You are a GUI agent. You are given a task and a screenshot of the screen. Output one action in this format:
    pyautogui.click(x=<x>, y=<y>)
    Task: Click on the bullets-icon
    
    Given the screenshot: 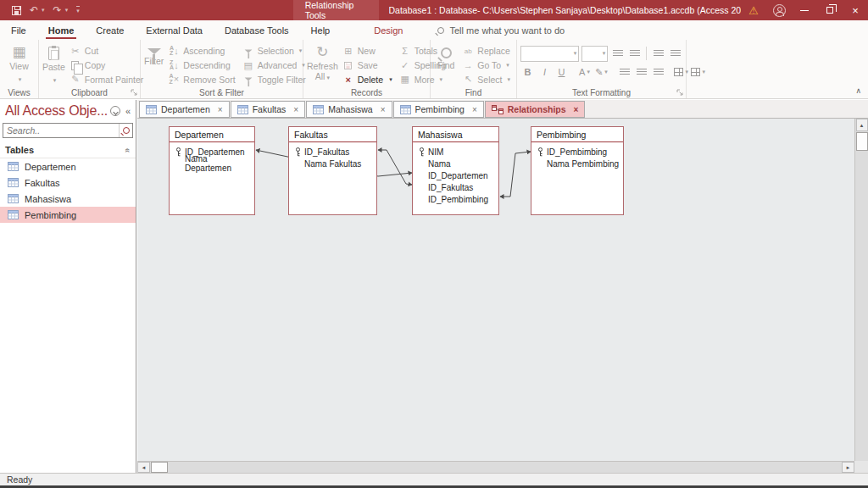 What is the action you would take?
    pyautogui.click(x=617, y=54)
    